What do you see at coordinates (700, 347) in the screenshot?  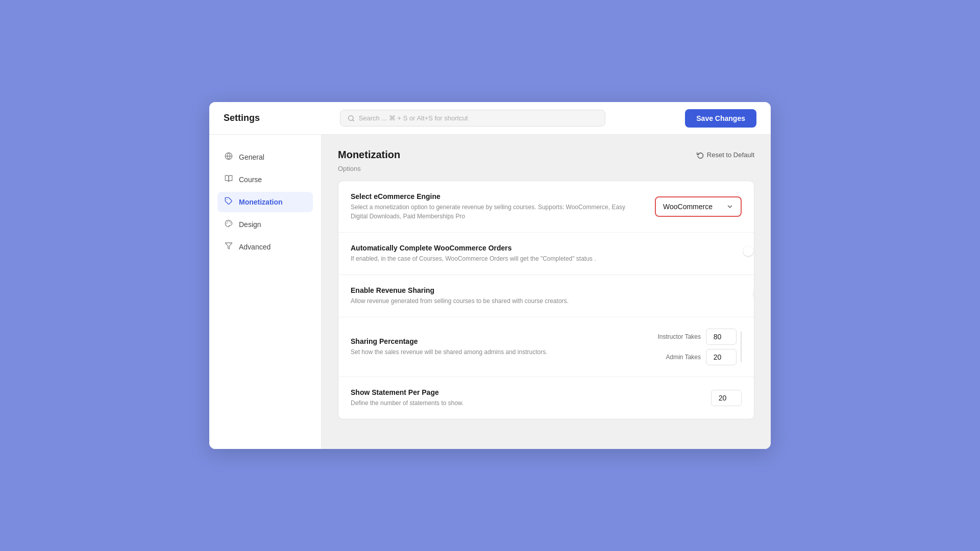 I see `sharing-control: Instructor Takes Admin Takes` at bounding box center [700, 347].